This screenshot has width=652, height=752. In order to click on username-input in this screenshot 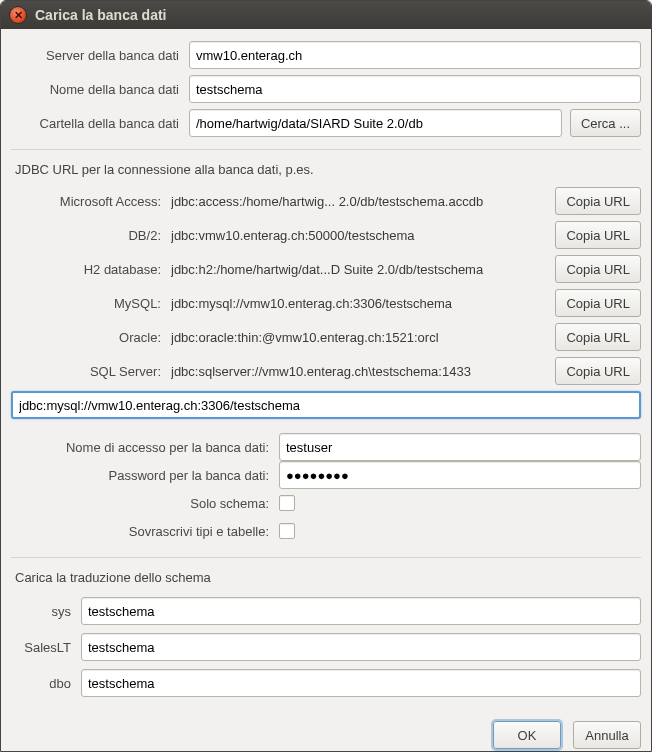, I will do `click(460, 447)`.